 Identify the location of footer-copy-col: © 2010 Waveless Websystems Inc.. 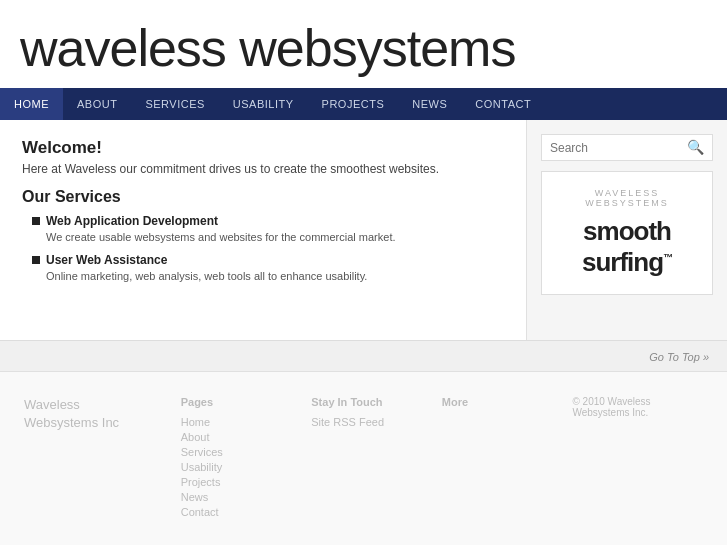
(638, 458).